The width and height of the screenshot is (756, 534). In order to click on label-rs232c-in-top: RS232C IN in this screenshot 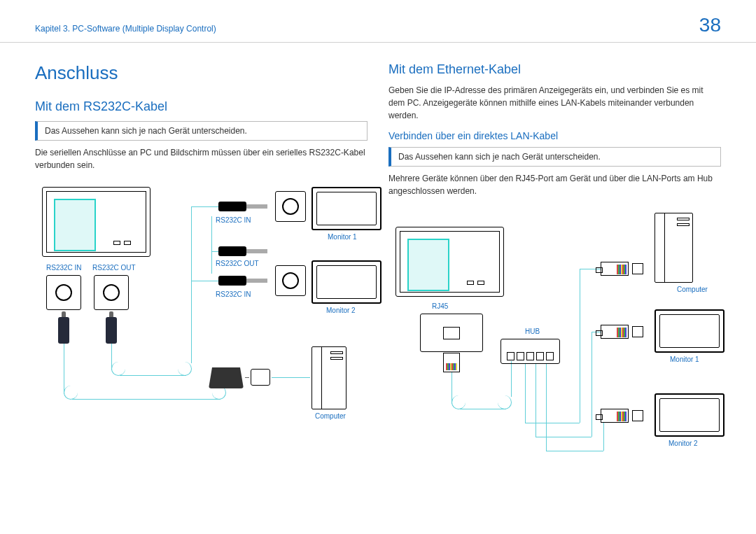, I will do `click(234, 220)`.